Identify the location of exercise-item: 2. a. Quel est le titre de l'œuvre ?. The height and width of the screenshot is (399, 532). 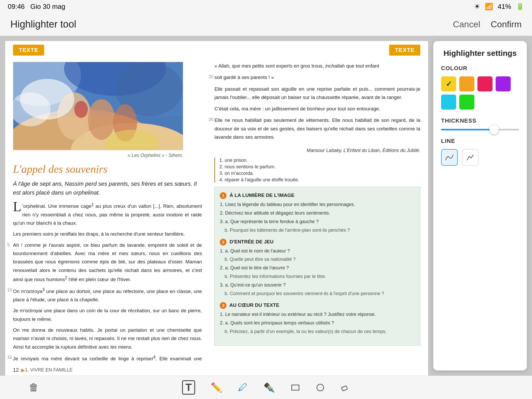
(317, 268).